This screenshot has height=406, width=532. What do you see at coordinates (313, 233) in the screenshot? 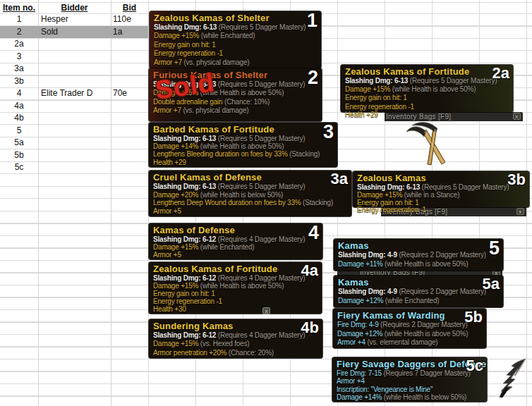
I see `annotation-number: 4` at bounding box center [313, 233].